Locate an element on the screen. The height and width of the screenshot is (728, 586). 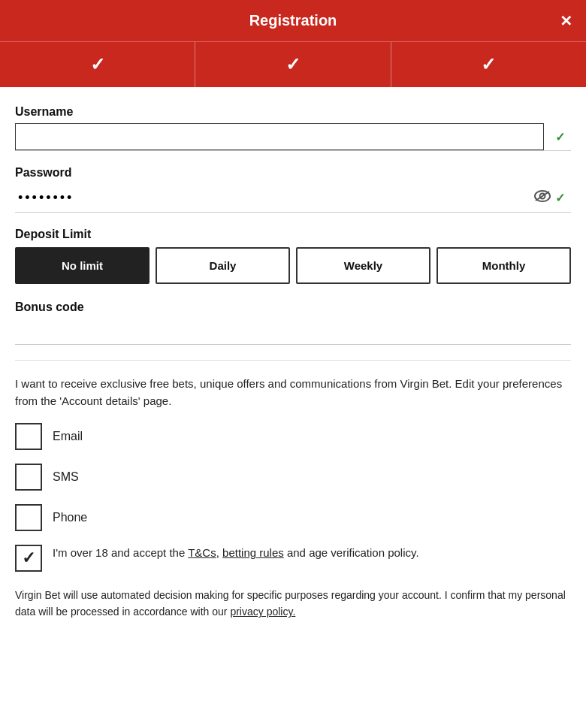
progress-step-2: ✓ is located at coordinates (293, 65).